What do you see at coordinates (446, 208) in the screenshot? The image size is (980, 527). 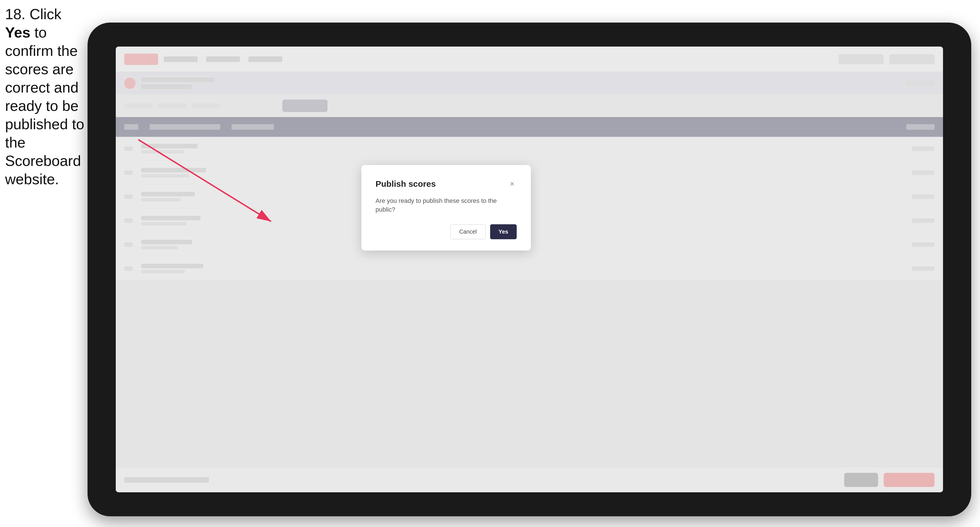 I see `publish-scores-modal: Publish scores × Are you ready to publis…` at bounding box center [446, 208].